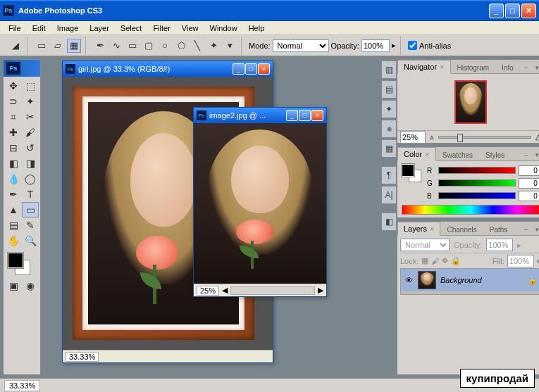  I want to click on doc1-minimize: _, so click(238, 69).